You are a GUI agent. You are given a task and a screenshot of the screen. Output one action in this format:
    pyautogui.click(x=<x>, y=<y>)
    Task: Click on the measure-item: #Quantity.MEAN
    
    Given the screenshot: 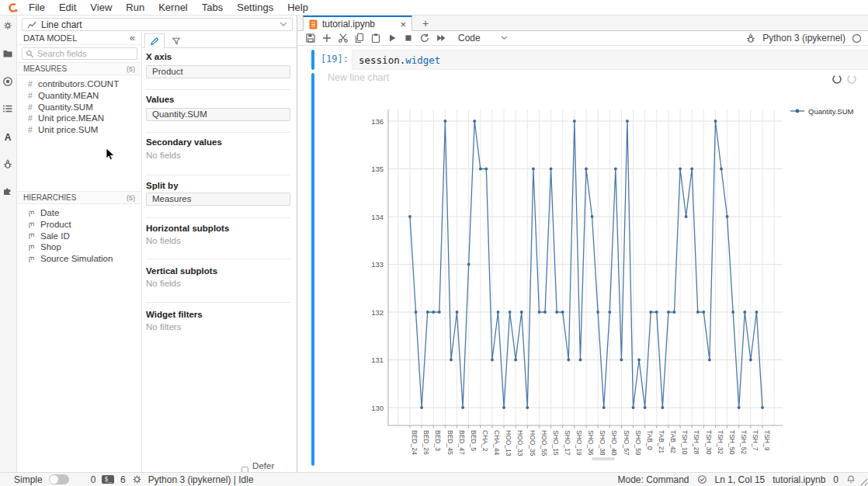 What is the action you would take?
    pyautogui.click(x=79, y=96)
    